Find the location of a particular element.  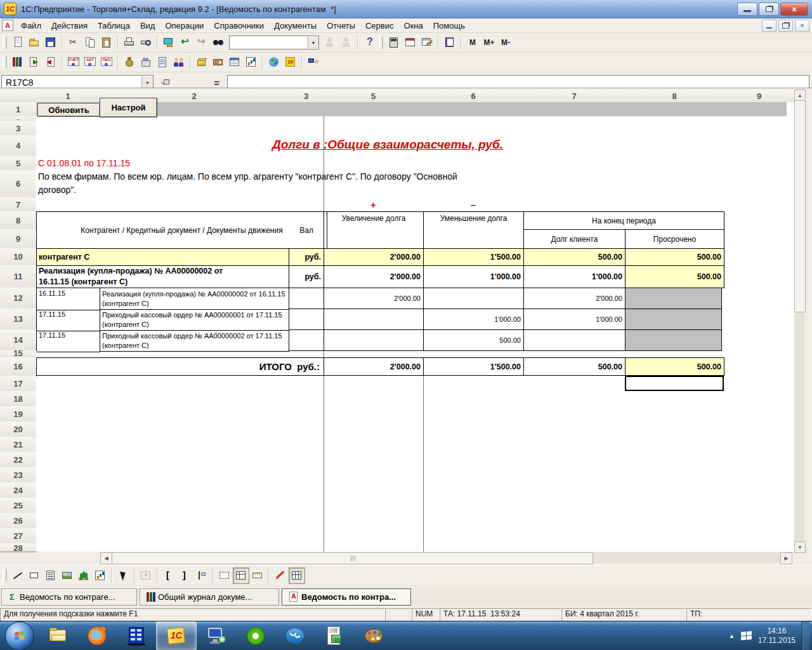

menu-documents: Документы is located at coordinates (296, 25).